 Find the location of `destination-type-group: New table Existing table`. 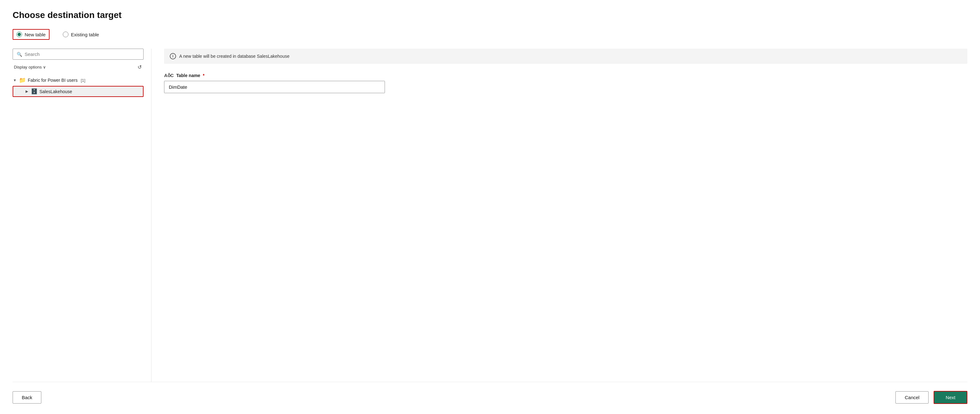

destination-type-group: New table Existing table is located at coordinates (490, 34).